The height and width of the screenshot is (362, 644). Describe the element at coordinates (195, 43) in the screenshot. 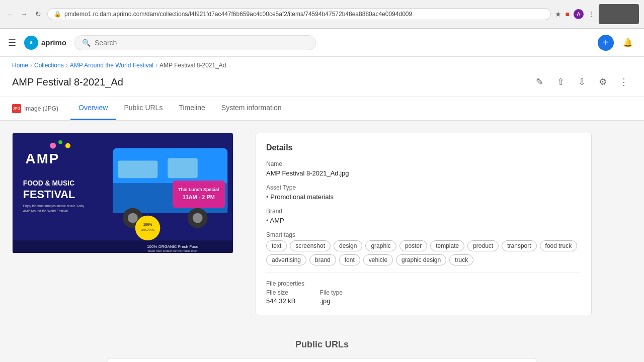

I see `search-bar: 🔍` at that location.